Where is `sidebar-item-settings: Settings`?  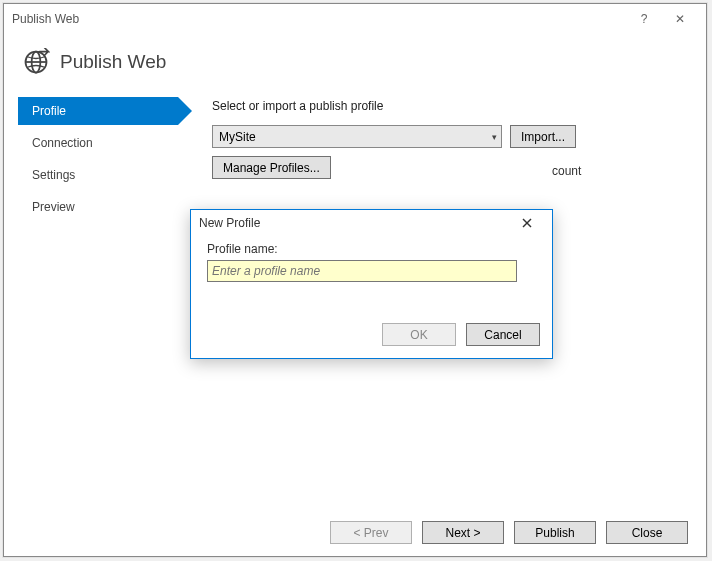
sidebar-item-settings: Settings is located at coordinates (98, 175).